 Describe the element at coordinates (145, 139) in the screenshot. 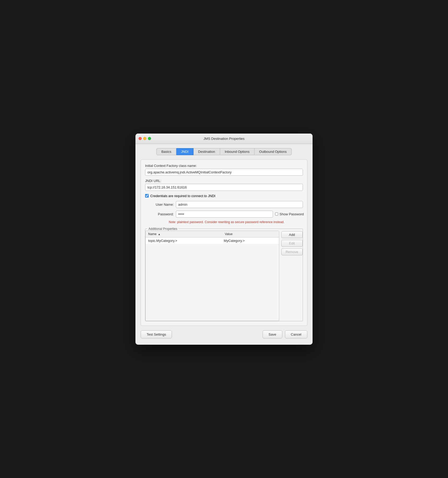

I see `traffic-lights` at that location.